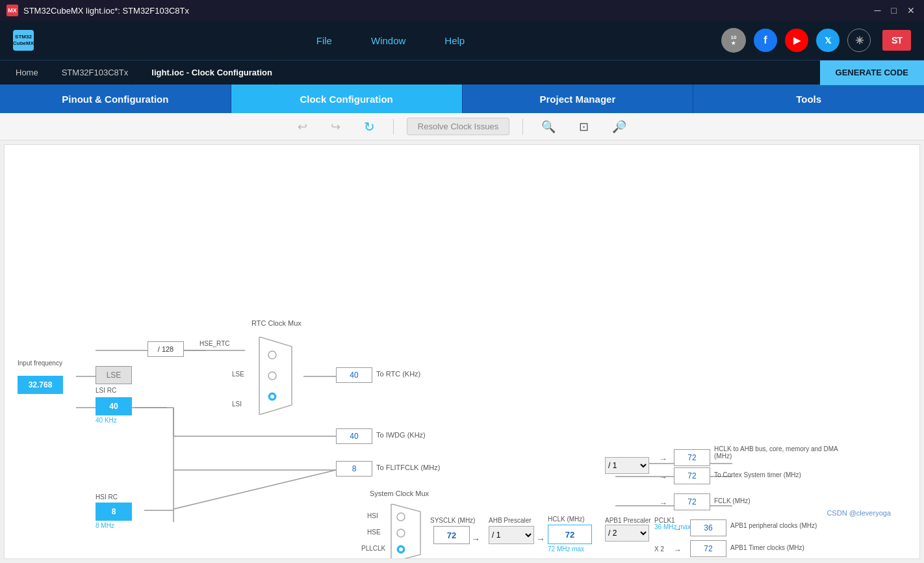 The width and height of the screenshot is (924, 563). I want to click on fclk-label: FCLK (MHz), so click(732, 501).